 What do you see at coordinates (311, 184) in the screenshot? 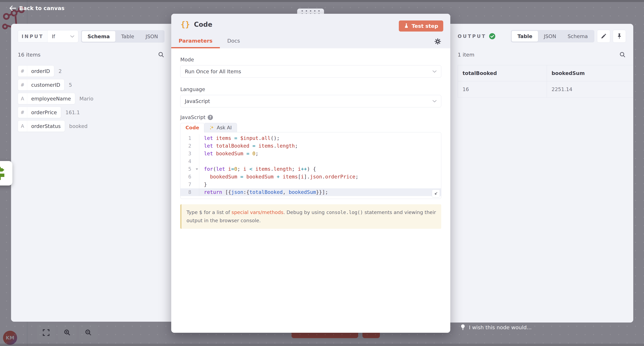
I see `code-line-7: 7}` at bounding box center [311, 184].